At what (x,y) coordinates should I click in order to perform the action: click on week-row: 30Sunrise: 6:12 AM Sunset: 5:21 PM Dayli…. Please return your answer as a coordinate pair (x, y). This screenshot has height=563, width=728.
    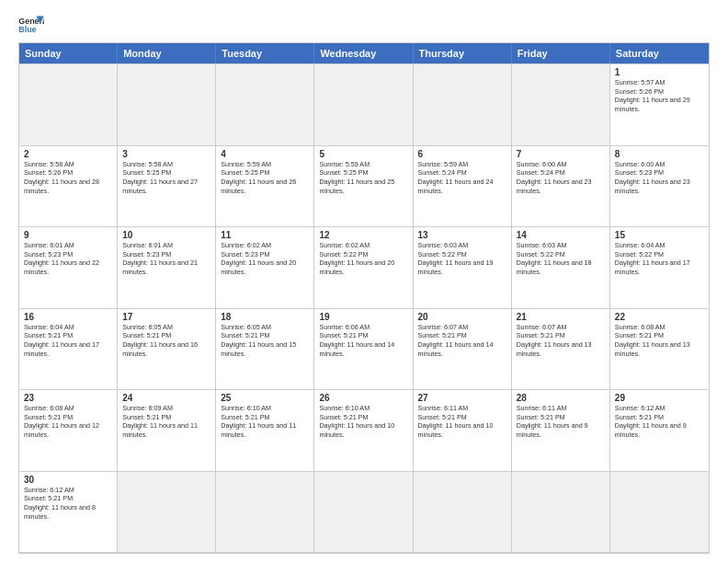
    Looking at the image, I should click on (364, 512).